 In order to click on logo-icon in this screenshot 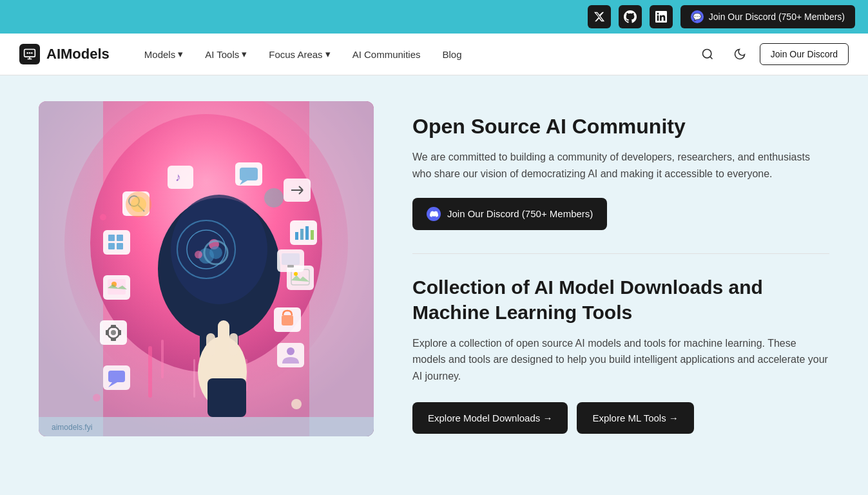, I will do `click(30, 54)`.